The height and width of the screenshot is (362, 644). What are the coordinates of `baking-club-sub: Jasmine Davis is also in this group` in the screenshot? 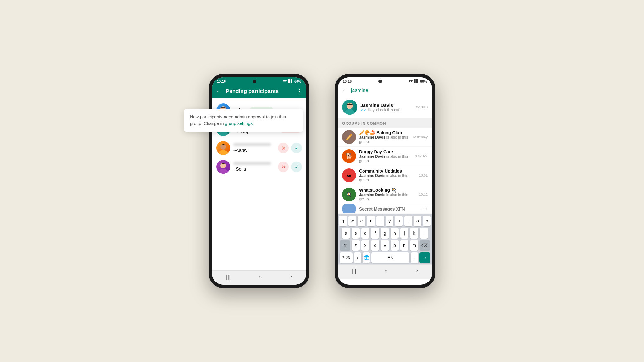 It's located at (384, 140).